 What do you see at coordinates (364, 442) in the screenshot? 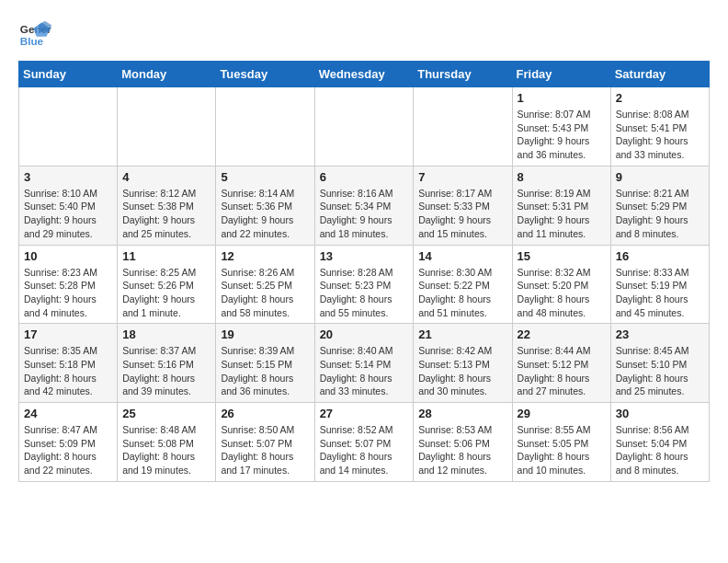
I see `calendar-cell: 27Sunrise: 8:52 AMSunset: 5:07 PMDayligh…` at bounding box center [364, 442].